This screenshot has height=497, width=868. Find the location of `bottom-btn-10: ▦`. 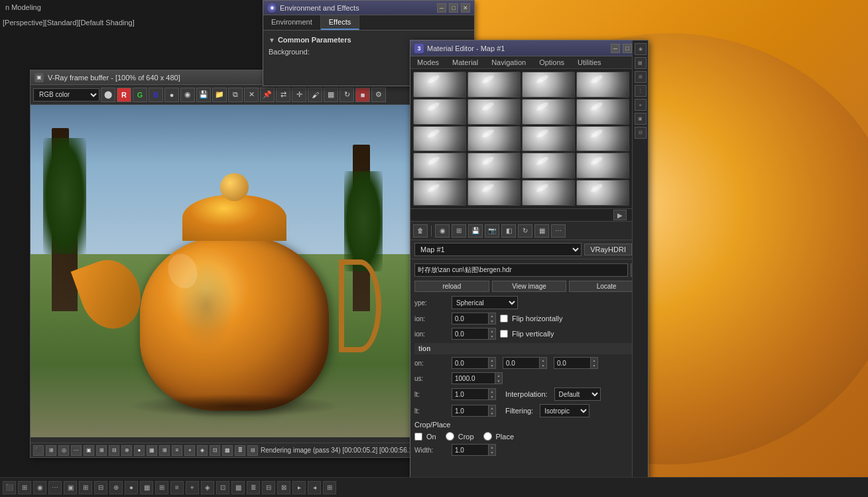

bottom-btn-10: ▦ is located at coordinates (147, 488).